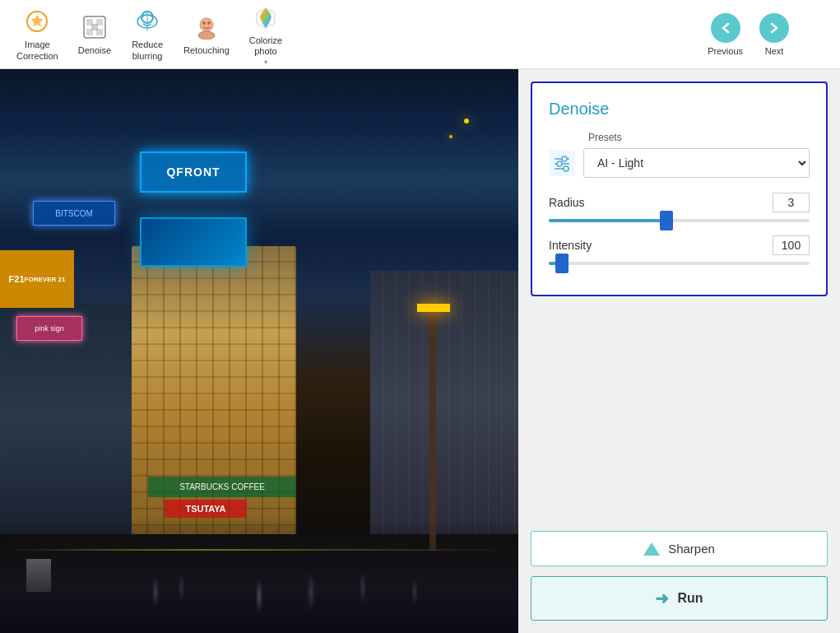  I want to click on presets-row: Presets AI - Light, so click(680, 155).